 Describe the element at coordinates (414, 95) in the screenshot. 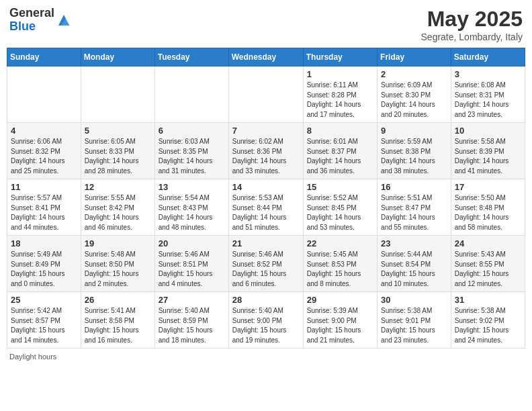

I see `calendar-cell: 2Sunrise: 6:09 AM Sunset: 8:30 PM Daylig…` at that location.